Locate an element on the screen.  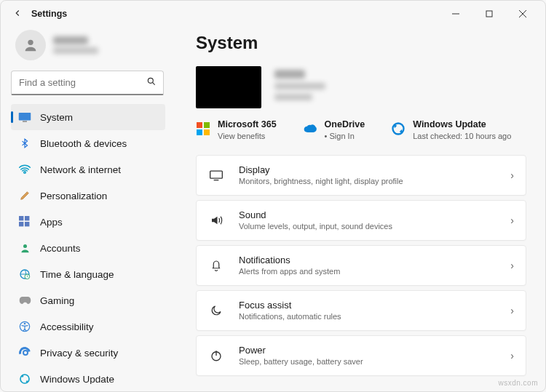
watermark: wsxdn.com is located at coordinates (518, 383).